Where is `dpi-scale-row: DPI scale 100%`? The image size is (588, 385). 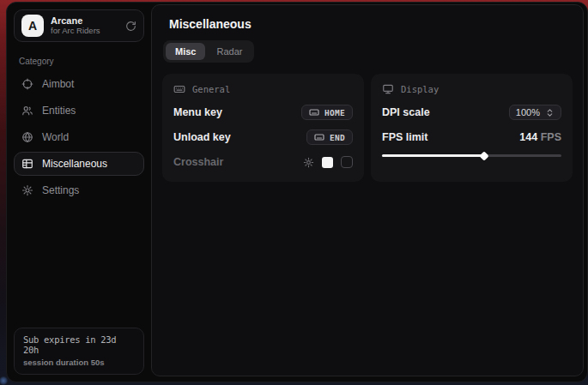
dpi-scale-row: DPI scale 100% is located at coordinates (472, 112).